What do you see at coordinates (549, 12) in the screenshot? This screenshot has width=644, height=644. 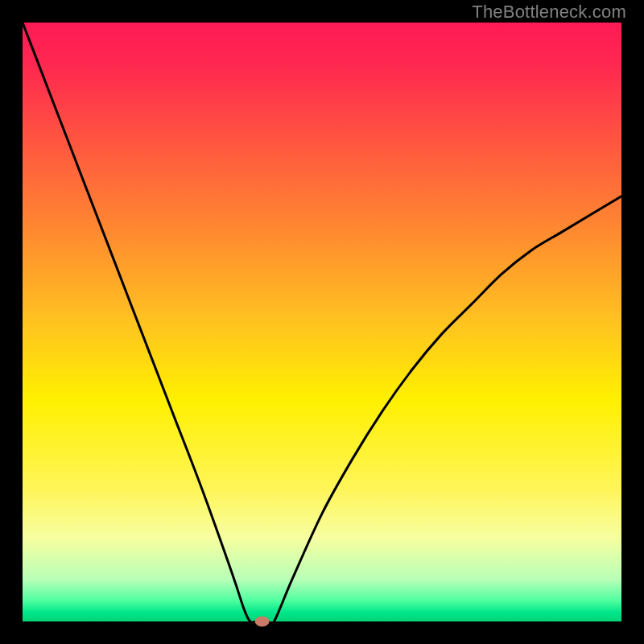 I see `watermark-text: TheBottleneck.com` at bounding box center [549, 12].